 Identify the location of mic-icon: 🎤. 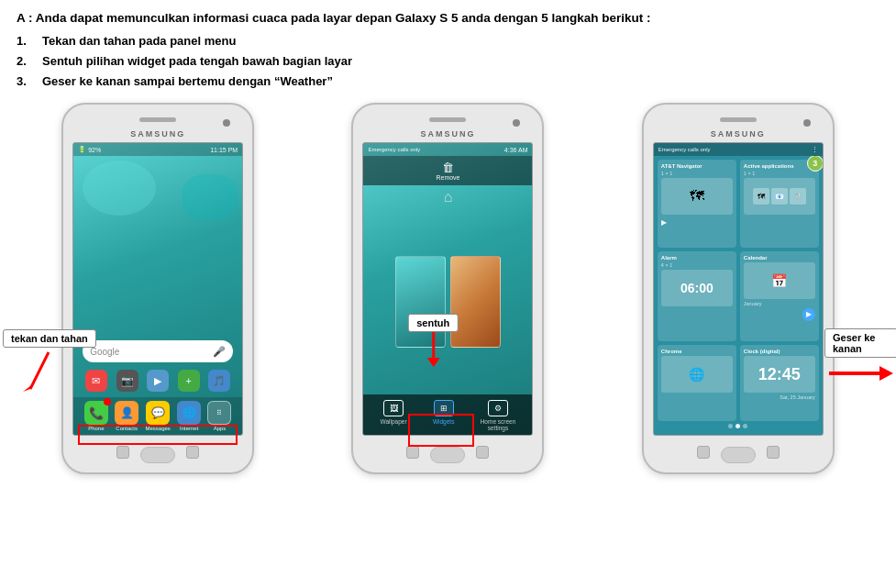
(219, 352).